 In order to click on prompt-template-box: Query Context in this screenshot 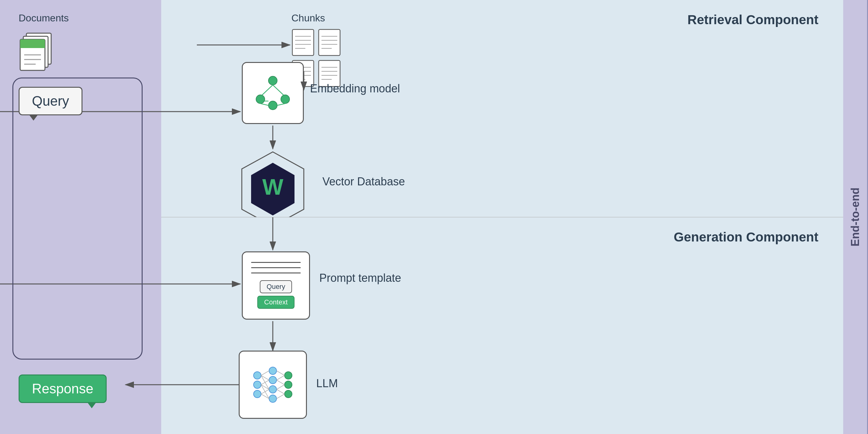, I will do `click(276, 286)`.